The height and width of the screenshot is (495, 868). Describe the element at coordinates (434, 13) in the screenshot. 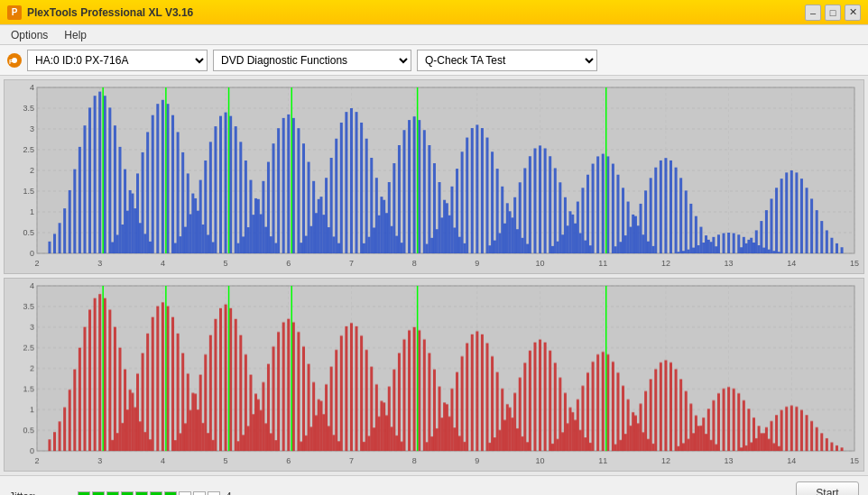

I see `title-bar: P PlexTools Professional XL V3.16 – □ ✕` at that location.